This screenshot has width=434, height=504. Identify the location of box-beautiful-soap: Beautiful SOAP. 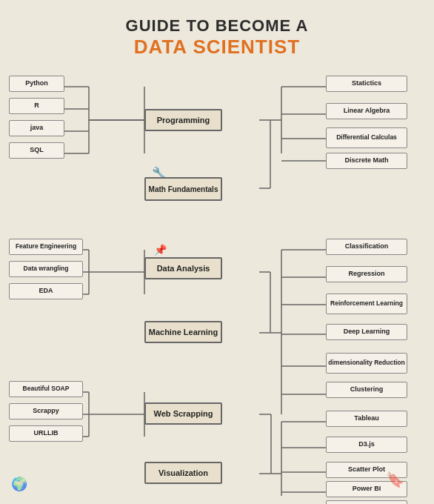
(46, 389).